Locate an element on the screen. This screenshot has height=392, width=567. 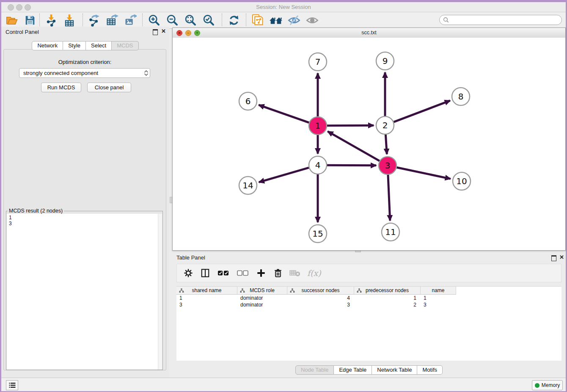
split-panel-icon is located at coordinates (205, 273).